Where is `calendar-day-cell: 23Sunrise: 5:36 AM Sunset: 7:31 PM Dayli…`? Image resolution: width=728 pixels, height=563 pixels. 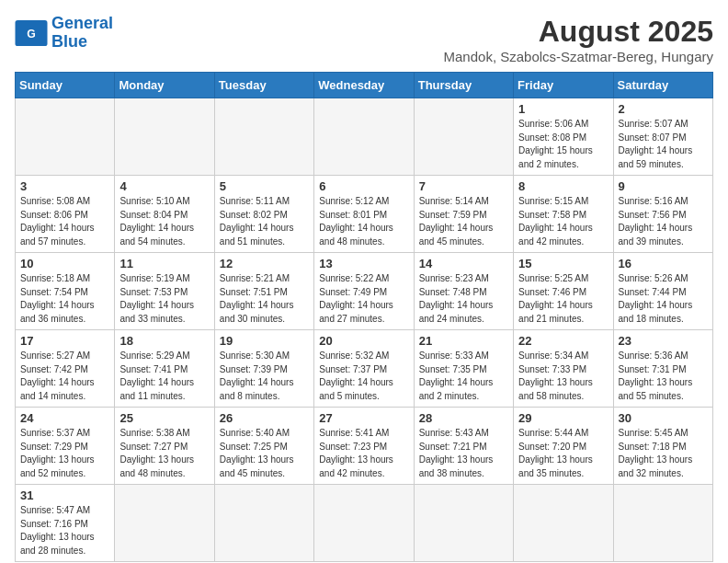
calendar-day-cell: 23Sunrise: 5:36 AM Sunset: 7:31 PM Dayli… is located at coordinates (663, 369).